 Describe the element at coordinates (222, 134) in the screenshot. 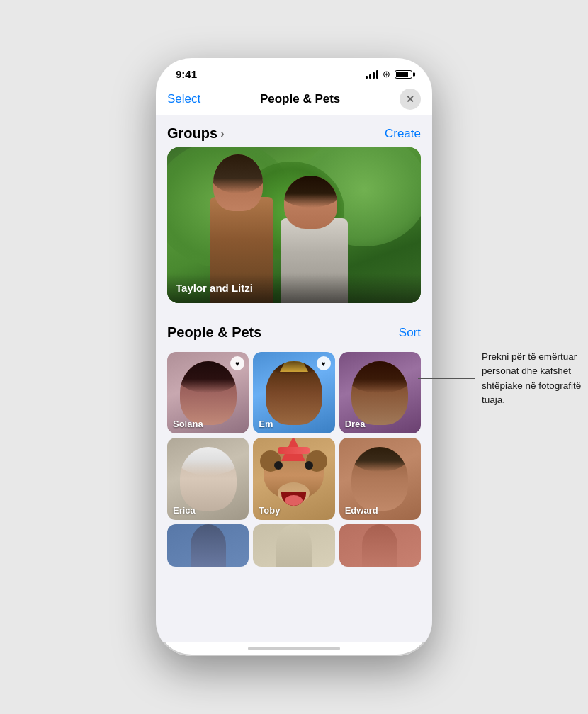

I see `chevron-right-icon: ›` at that location.